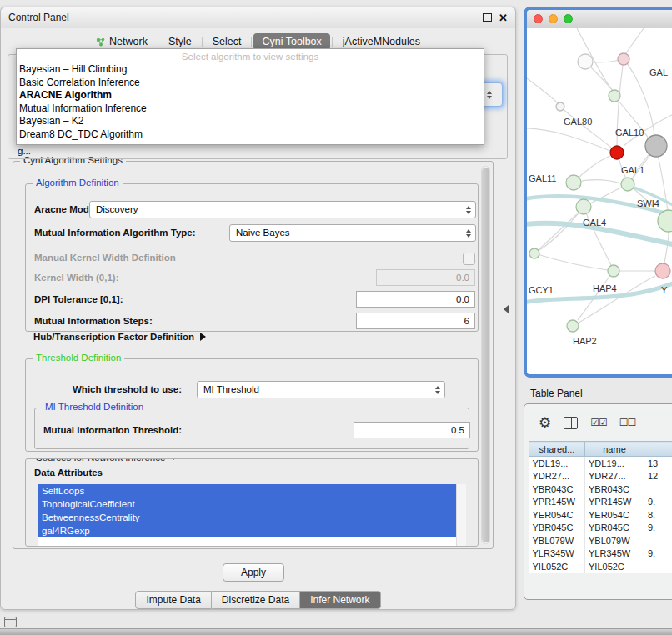  Describe the element at coordinates (415, 321) in the screenshot. I see `mi-steps-field: 6` at that location.